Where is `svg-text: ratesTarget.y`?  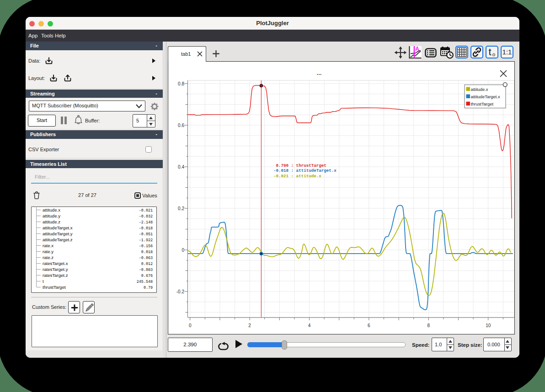
svg-text: ratesTarget.y is located at coordinates (55, 270).